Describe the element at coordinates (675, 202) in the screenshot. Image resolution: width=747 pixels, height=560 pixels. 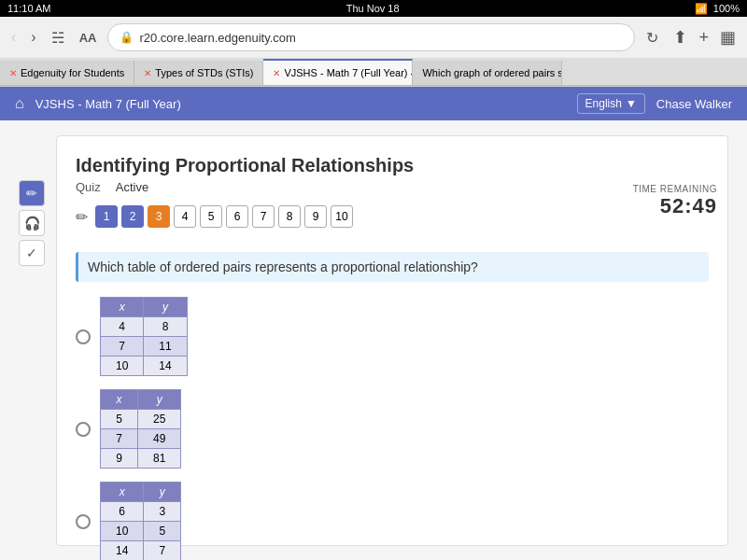
I see `time-remaining-block: TIME REMAINING 52:49` at that location.